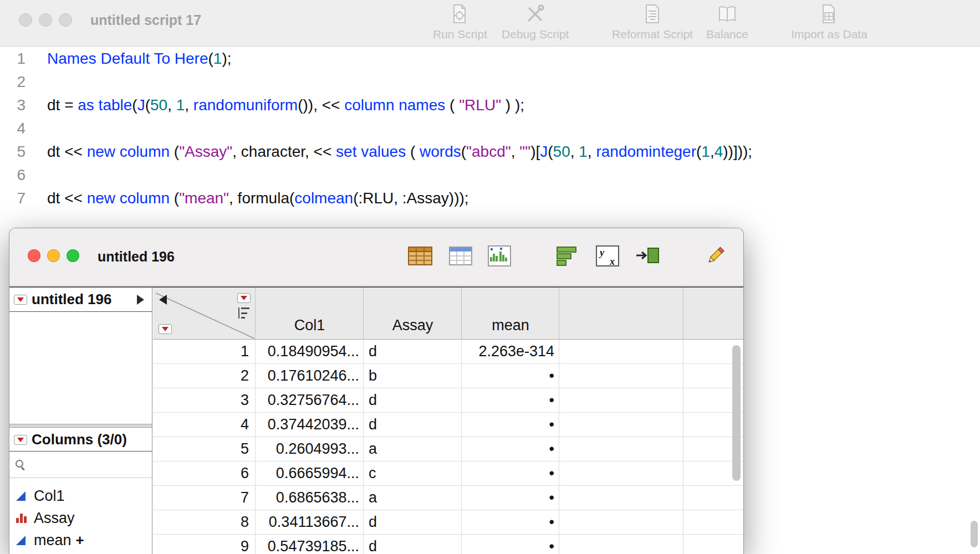 The height and width of the screenshot is (554, 980). I want to click on table-row: 90.54739185...d•, so click(448, 544).